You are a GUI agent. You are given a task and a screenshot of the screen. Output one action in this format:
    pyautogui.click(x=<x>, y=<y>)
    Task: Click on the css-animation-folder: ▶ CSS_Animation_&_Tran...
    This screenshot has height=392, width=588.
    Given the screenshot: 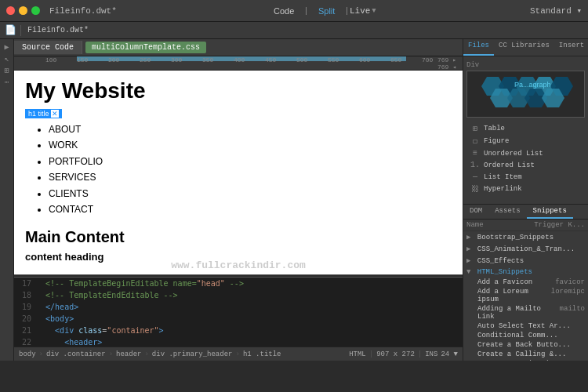 What is the action you would take?
    pyautogui.click(x=525, y=249)
    